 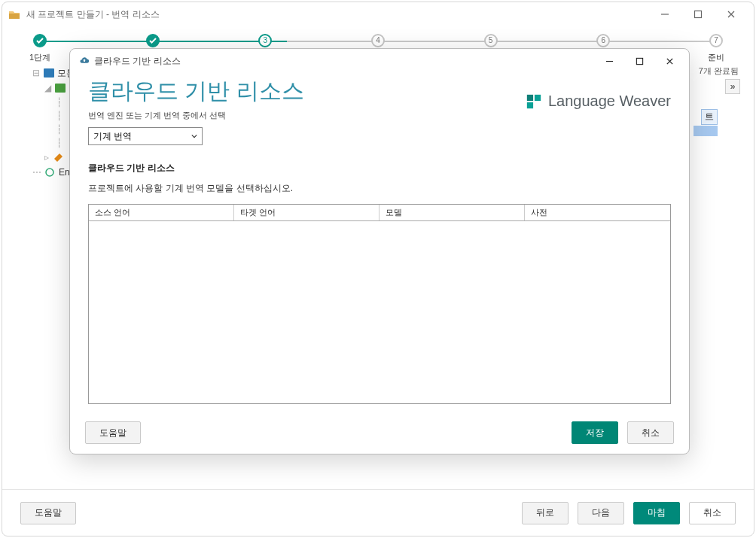 I want to click on chevron-down-icon, so click(x=194, y=136).